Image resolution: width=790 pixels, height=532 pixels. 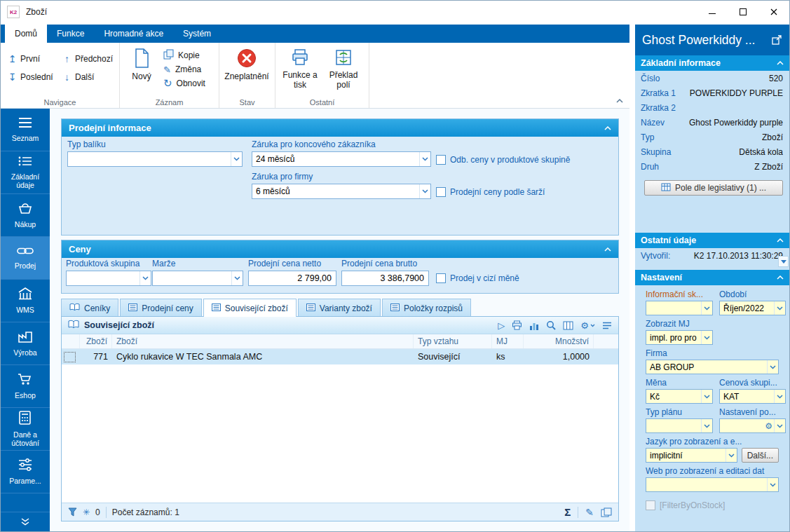 What do you see at coordinates (679, 397) in the screenshot?
I see `mena-select: Kč` at bounding box center [679, 397].